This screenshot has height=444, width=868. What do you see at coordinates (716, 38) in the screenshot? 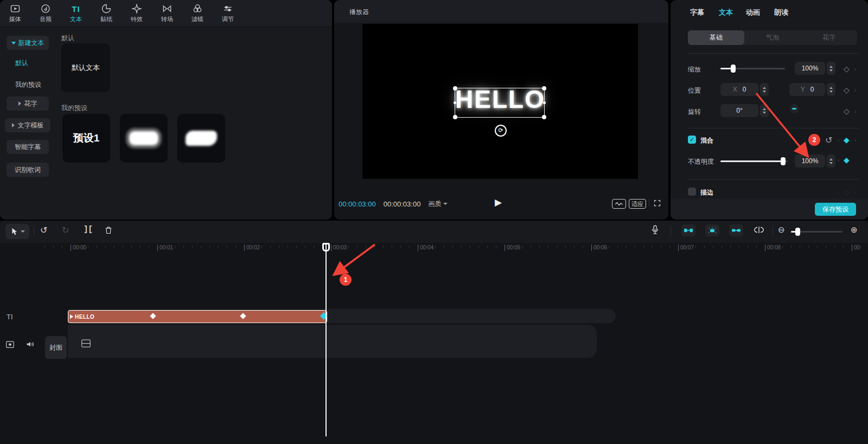
I see `subtab-basic: 基础` at bounding box center [716, 38].